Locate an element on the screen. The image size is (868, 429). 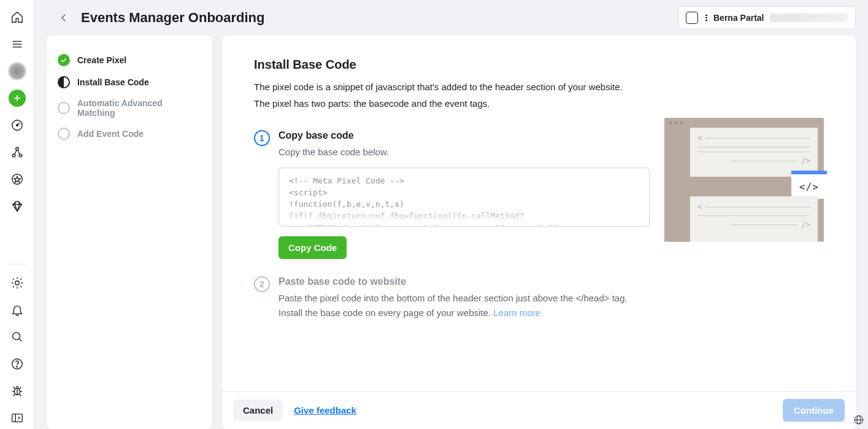
panel-icon is located at coordinates (17, 418).